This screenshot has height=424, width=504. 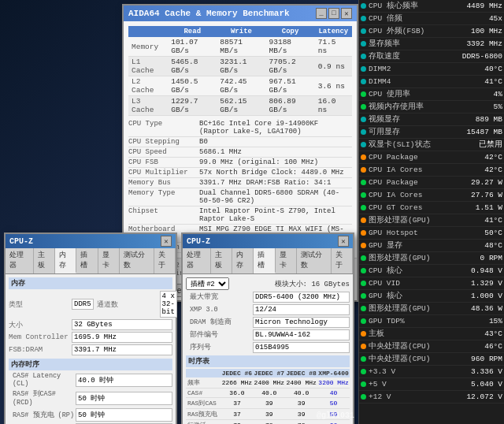 I want to click on cpuz-memctrl-row: Mem Controller 1695.9 MHz, so click(x=91, y=337).